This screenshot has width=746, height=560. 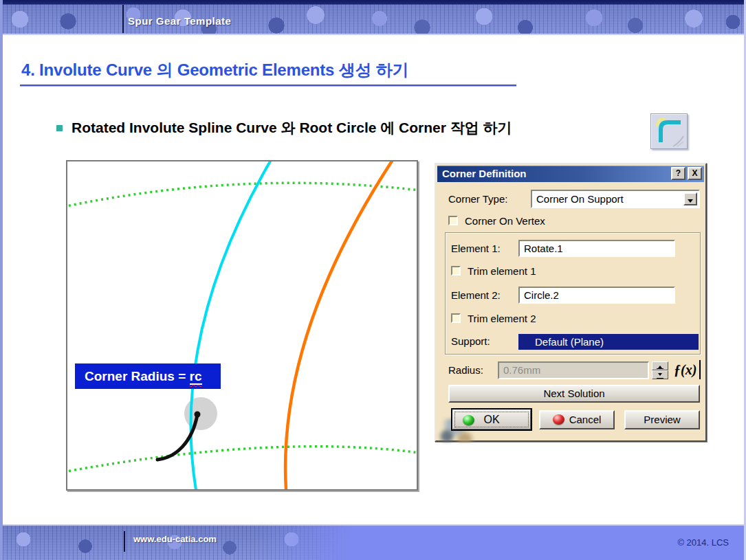 I want to click on header-banner: Spur Gear Template, so click(x=373, y=18).